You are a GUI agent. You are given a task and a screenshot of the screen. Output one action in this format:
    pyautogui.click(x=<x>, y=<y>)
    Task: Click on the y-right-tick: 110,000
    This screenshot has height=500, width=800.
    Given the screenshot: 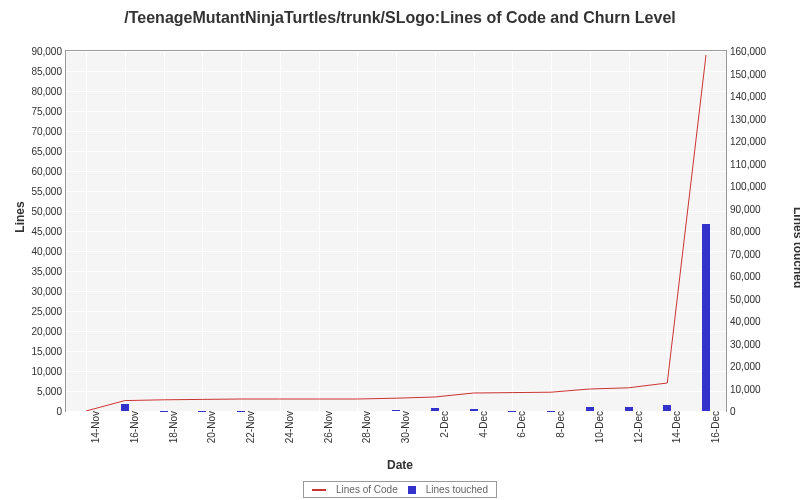 What is the action you would take?
    pyautogui.click(x=746, y=164)
    